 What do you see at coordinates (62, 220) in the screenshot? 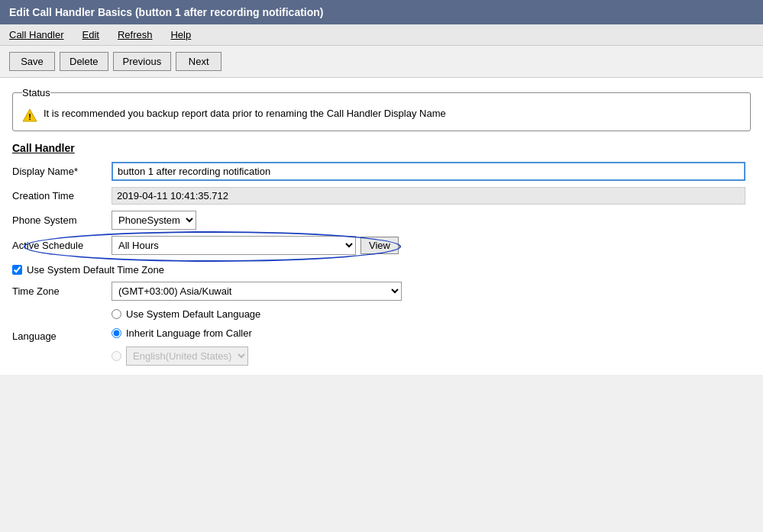
I see `phone-system-label: Phone System` at bounding box center [62, 220].